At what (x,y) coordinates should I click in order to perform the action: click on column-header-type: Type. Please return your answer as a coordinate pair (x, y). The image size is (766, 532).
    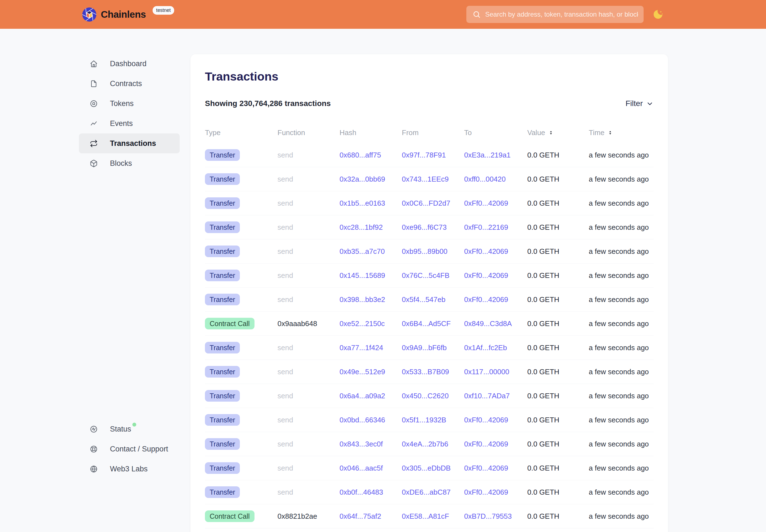
    Looking at the image, I should click on (241, 133).